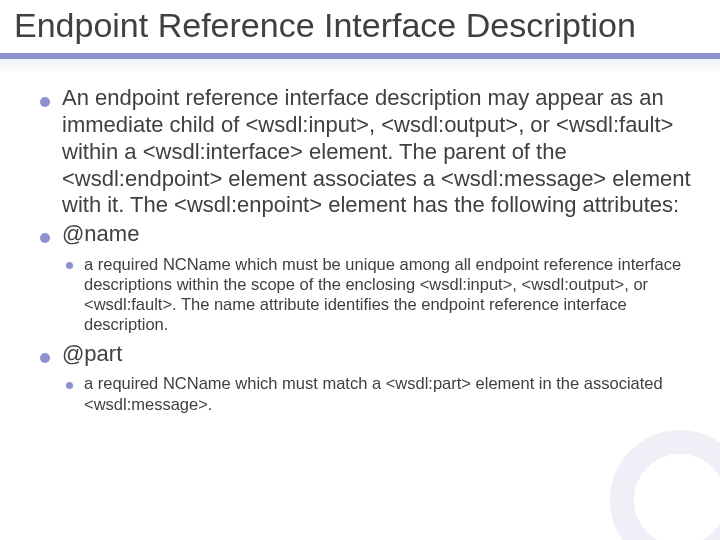 Image resolution: width=720 pixels, height=540 pixels. What do you see at coordinates (360, 26) in the screenshot?
I see `slide-title: Endpoint Reference Interface Description` at bounding box center [360, 26].